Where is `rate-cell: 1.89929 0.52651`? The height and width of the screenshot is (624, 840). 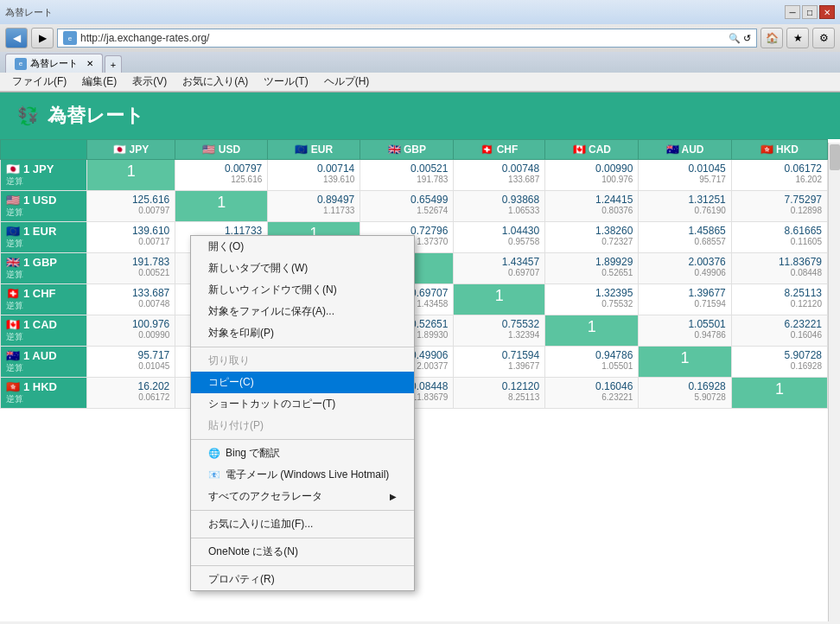 rate-cell: 1.89929 0.52651 is located at coordinates (592, 269).